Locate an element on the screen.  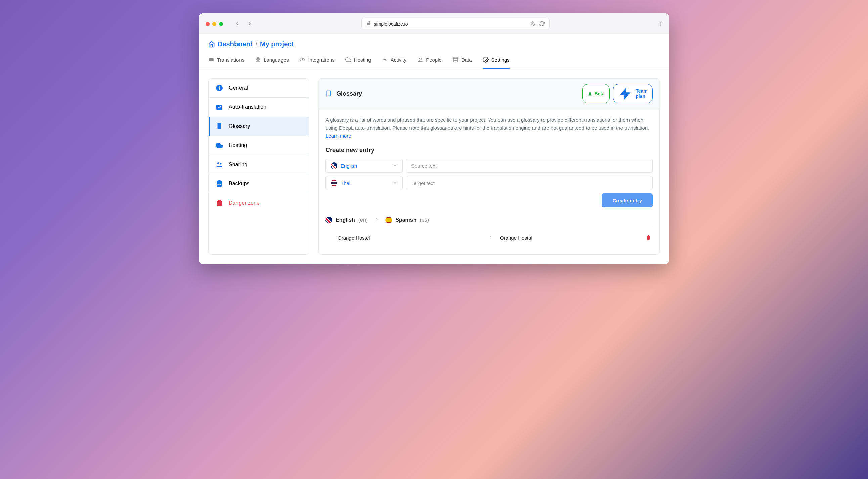
activity-icon is located at coordinates (385, 60).